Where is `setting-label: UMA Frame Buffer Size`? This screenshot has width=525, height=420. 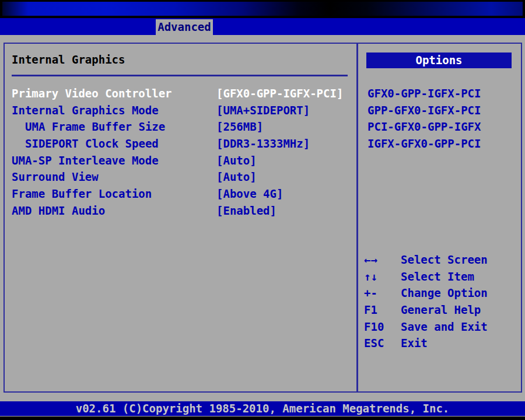
setting-label: UMA Frame Buffer Size is located at coordinates (95, 127).